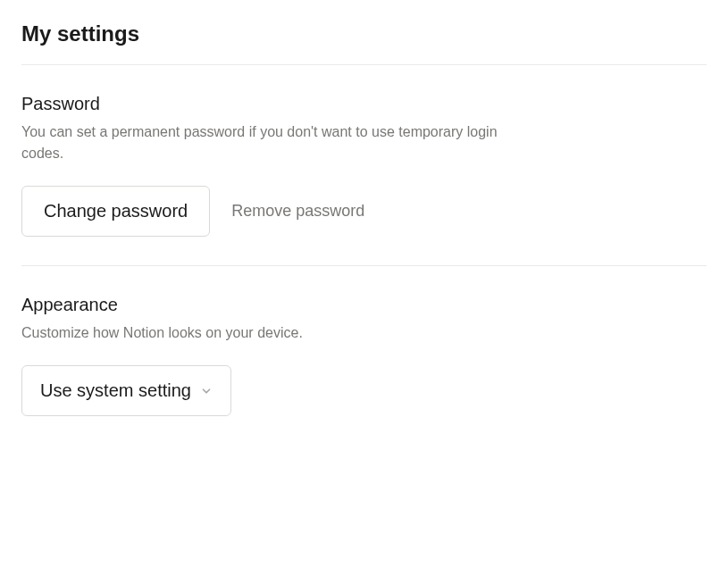 Image resolution: width=728 pixels, height=576 pixels. Describe the element at coordinates (298, 211) in the screenshot. I see `remove-password-button: Remove password` at that location.